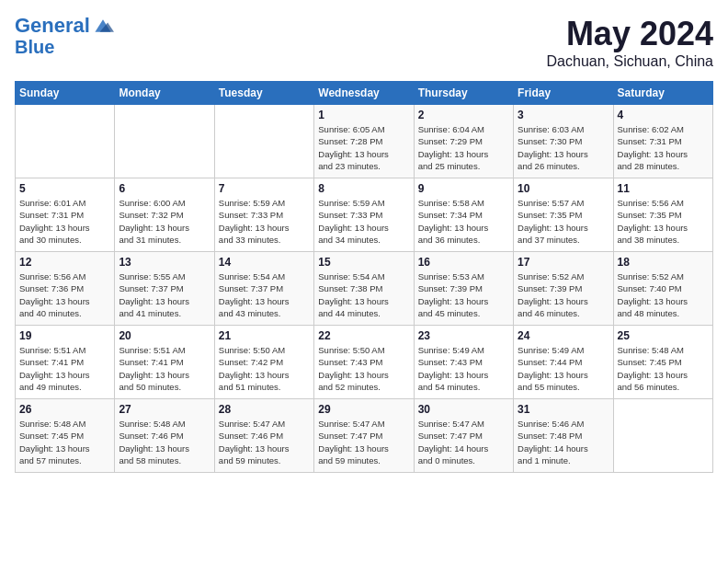 This screenshot has height=563, width=728. Describe the element at coordinates (663, 142) in the screenshot. I see `calendar-cell: 4Sunrise: 6:02 AM Sunset: 7:31 PM Daylig…` at that location.